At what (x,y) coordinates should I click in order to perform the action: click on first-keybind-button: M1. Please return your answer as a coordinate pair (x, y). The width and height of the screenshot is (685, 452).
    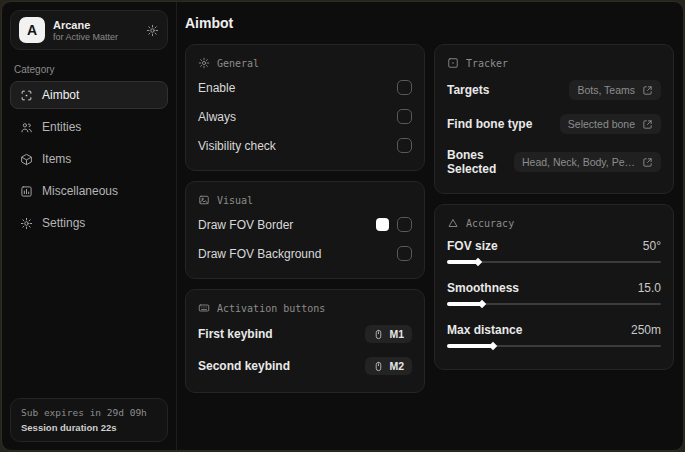
    Looking at the image, I should click on (388, 334).